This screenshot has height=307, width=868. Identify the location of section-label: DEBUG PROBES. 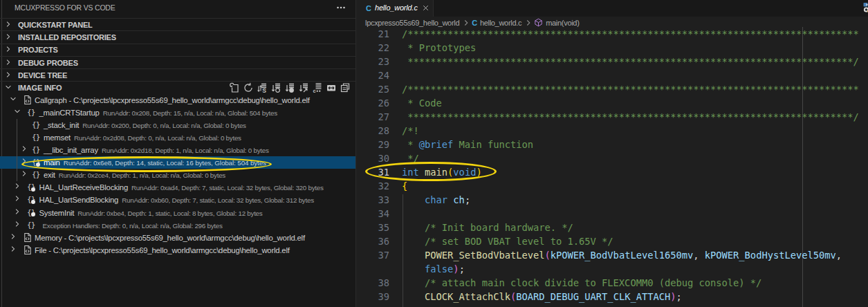
(48, 63).